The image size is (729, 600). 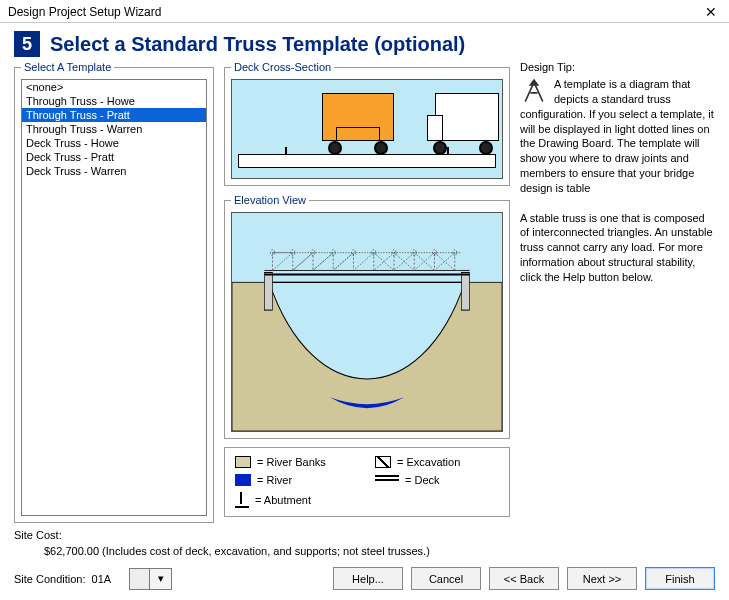 I want to click on template-legend: Select A Template, so click(x=68, y=67).